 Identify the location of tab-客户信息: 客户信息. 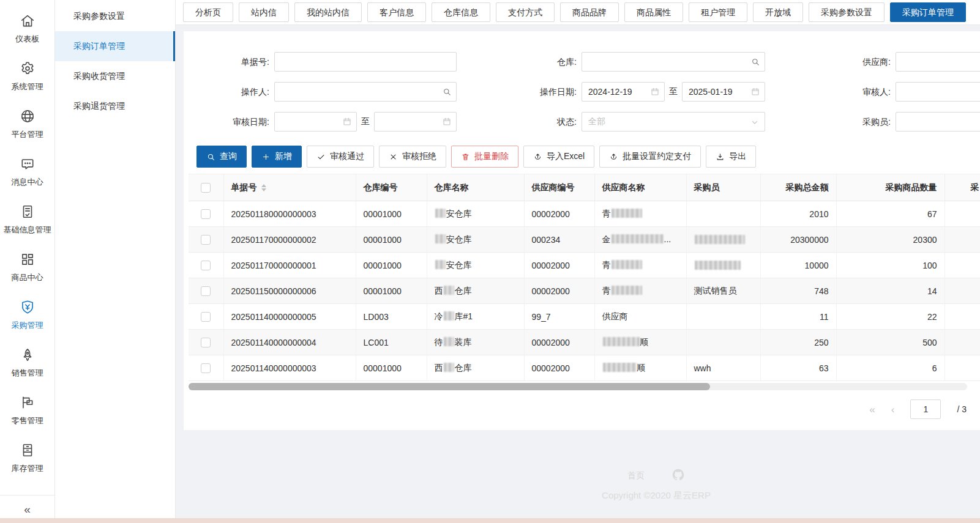
(397, 12).